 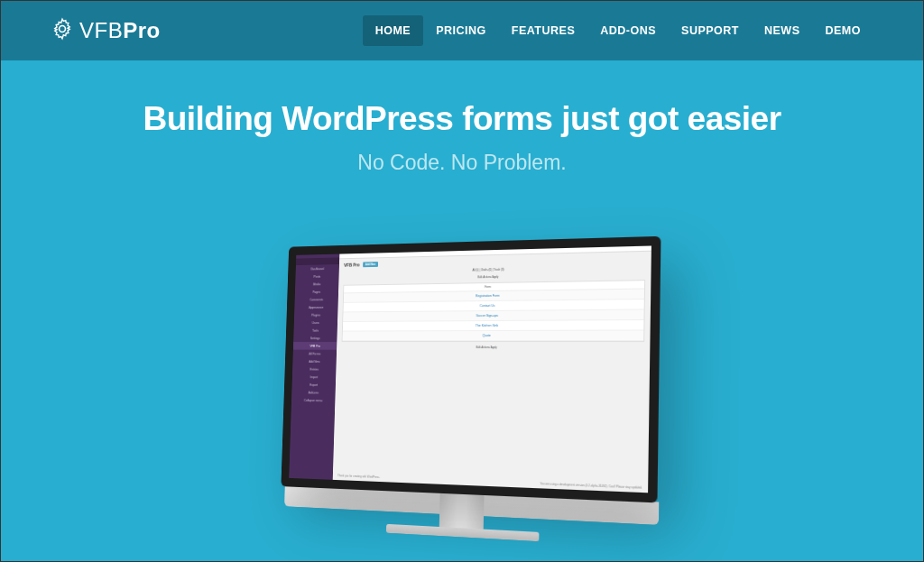 I want to click on table-row: The Kitchen Sink, so click(x=494, y=327).